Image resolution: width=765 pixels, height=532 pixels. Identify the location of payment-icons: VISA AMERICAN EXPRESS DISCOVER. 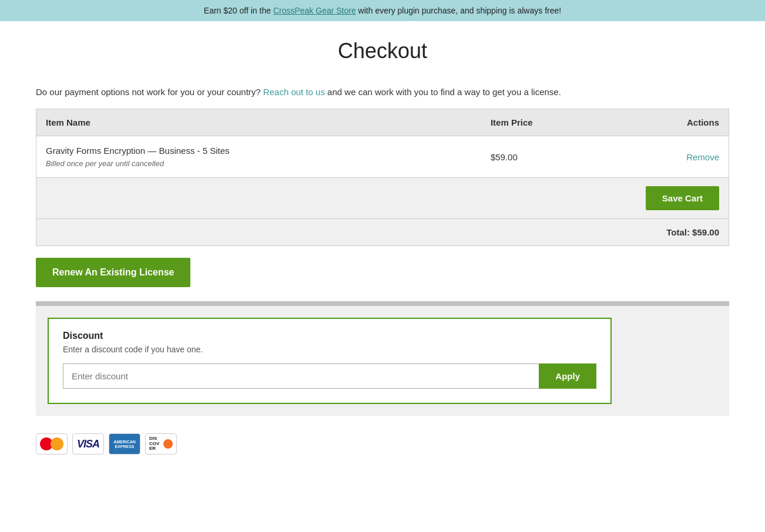
(382, 444).